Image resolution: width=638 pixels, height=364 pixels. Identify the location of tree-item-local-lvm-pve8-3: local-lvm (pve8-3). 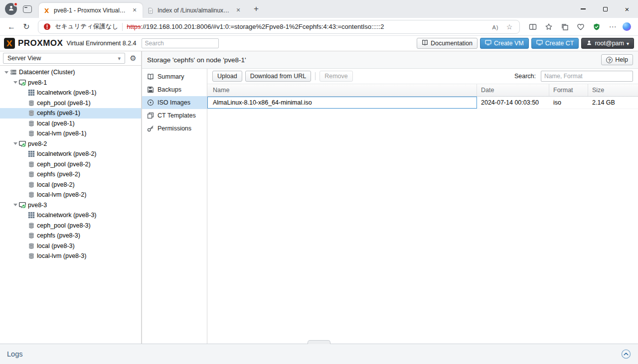
(71, 256).